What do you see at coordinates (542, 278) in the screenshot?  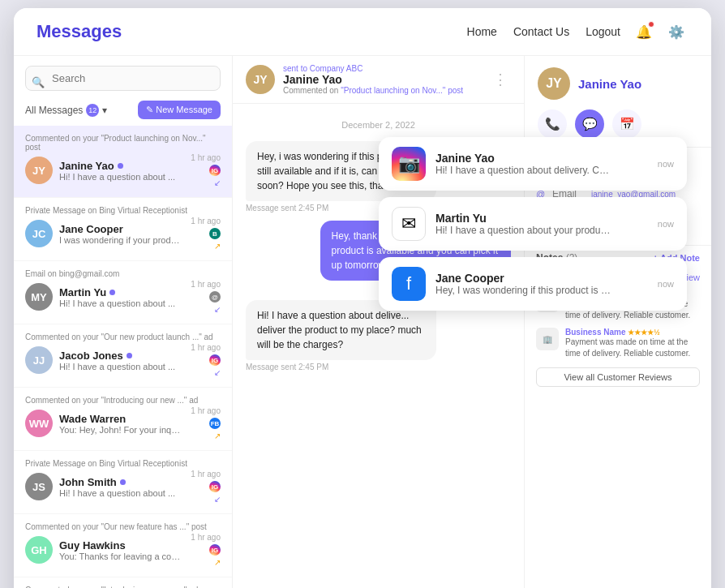 I see `notification-name: Jane Cooper` at bounding box center [542, 278].